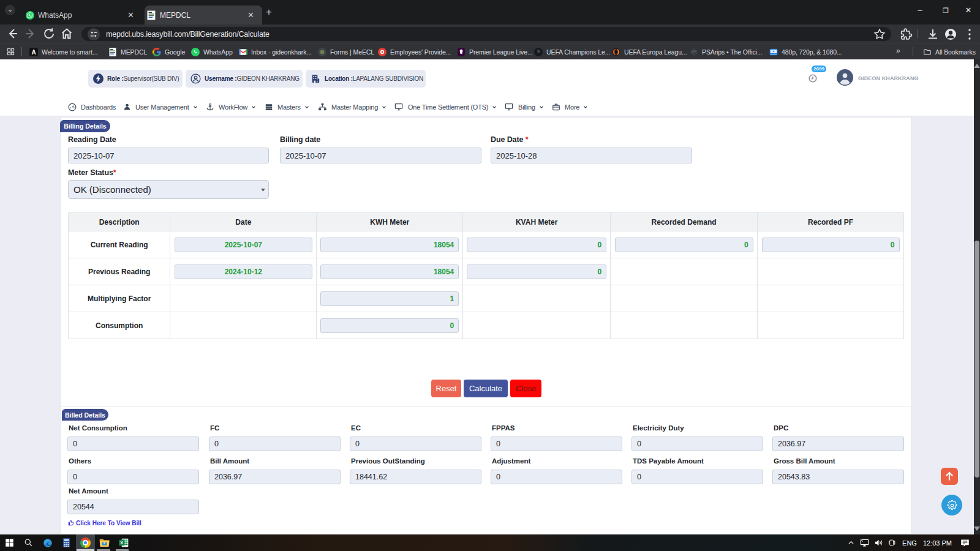 The height and width of the screenshot is (551, 980). What do you see at coordinates (33, 53) in the screenshot?
I see `svg-text: A` at bounding box center [33, 53].